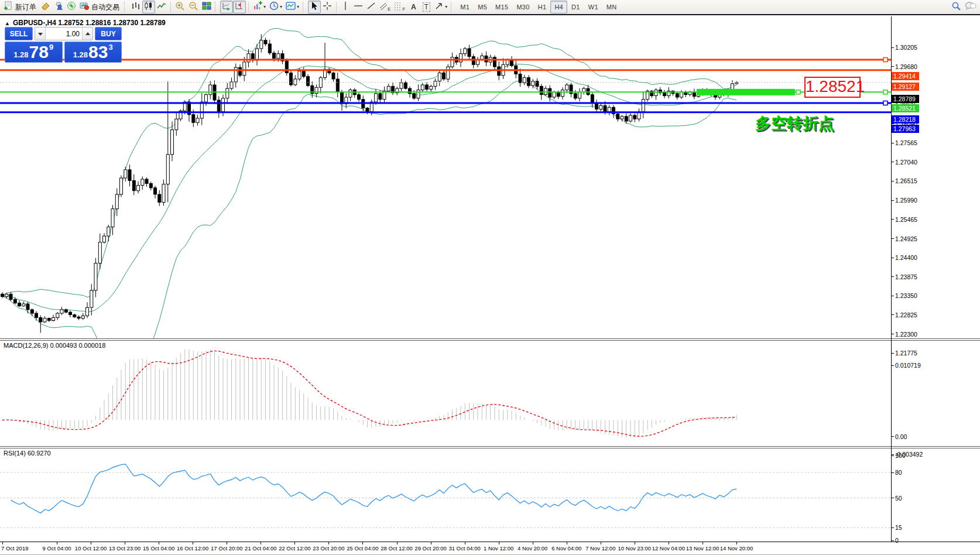  I want to click on equidistant-channel-button: E, so click(385, 7).